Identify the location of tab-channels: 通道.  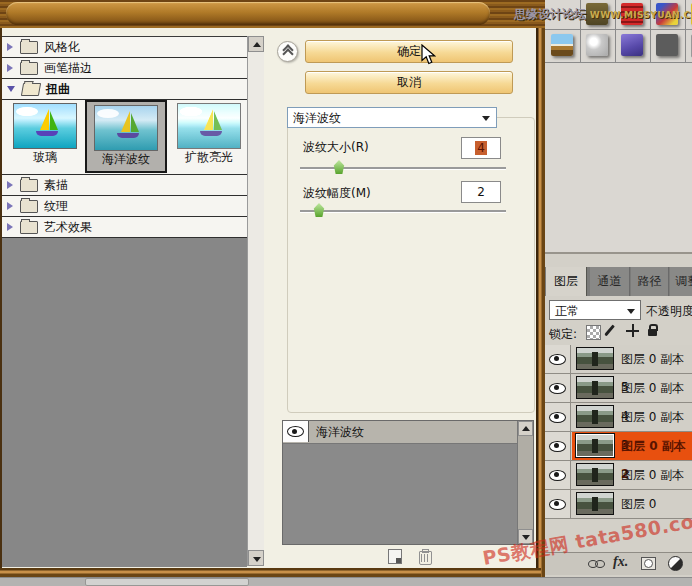
(610, 282).